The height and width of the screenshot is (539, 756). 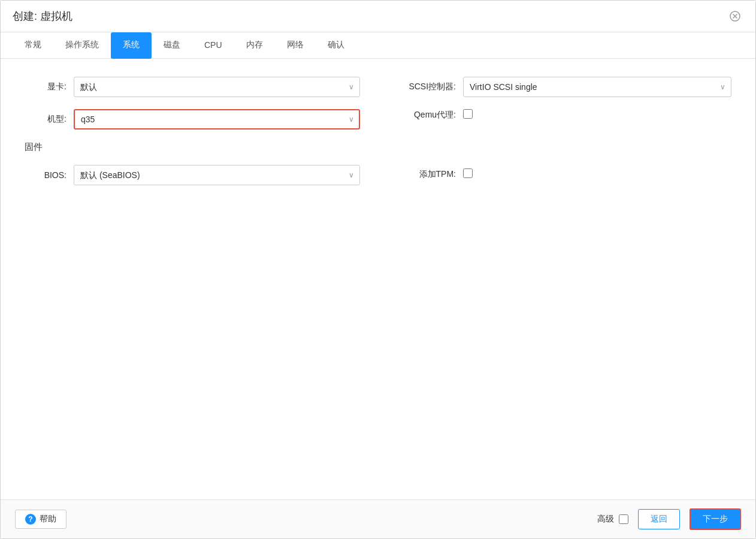 I want to click on bios-select: 默认 (SeaBIOS) OVMF (UEFI), so click(x=217, y=175).